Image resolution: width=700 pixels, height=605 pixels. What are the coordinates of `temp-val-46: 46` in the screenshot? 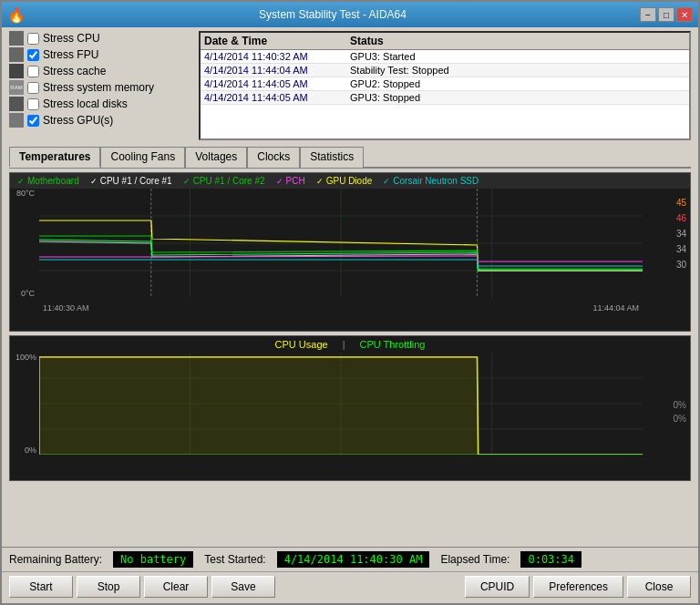 It's located at (682, 219).